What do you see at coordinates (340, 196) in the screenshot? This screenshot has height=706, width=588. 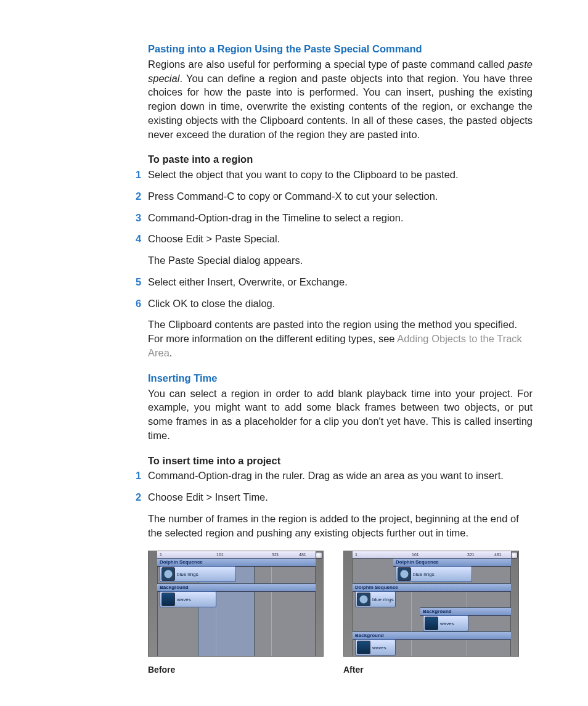 I see `step-item: 2 Press Command-C to copy or Command-X t…` at bounding box center [340, 196].